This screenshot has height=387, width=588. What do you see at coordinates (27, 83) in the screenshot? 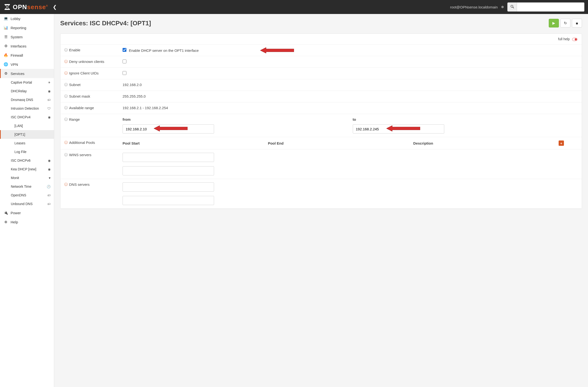
I see `sidebar-sub-captive-portal: Captive Portal✈` at bounding box center [27, 83].